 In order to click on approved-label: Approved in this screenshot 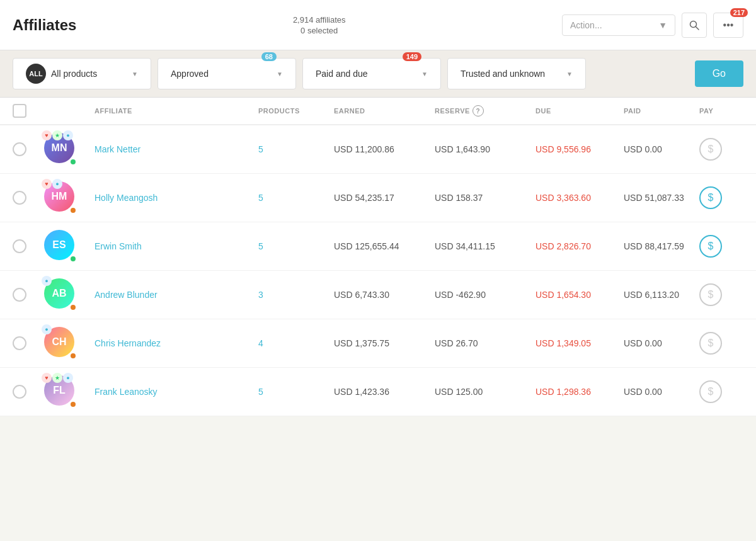, I will do `click(221, 74)`.